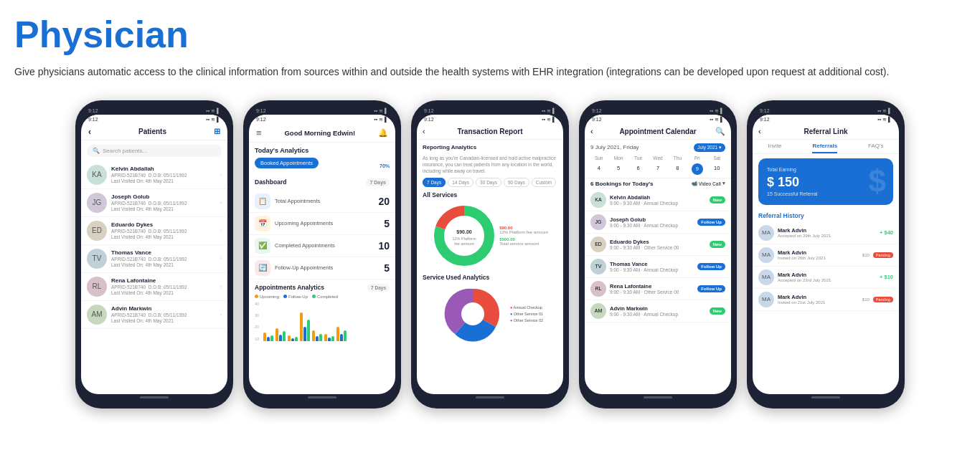 This screenshot has width=980, height=473. Describe the element at coordinates (709, 183) in the screenshot. I see `video-call-btn: 📹 Video Call ▾` at that location.